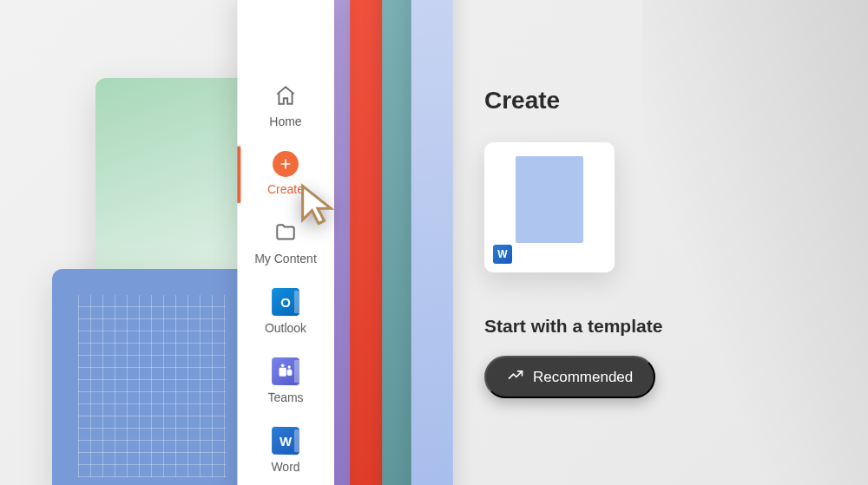 The height and width of the screenshot is (485, 868). Describe the element at coordinates (286, 164) in the screenshot. I see `plus-icon` at that location.